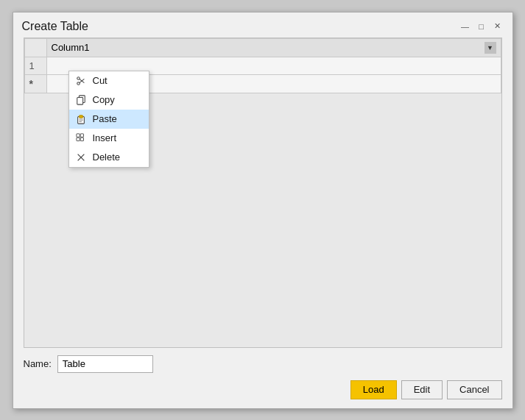 The height and width of the screenshot is (420, 525). I want to click on context-menu: Cut Copy, so click(109, 119).